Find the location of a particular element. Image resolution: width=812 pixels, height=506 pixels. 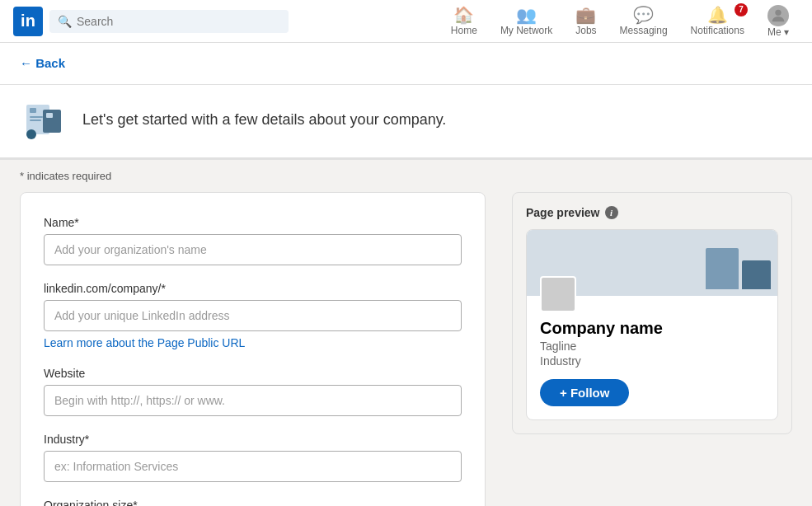

nav-notifications: 7 🔔 Notifications is located at coordinates (717, 21).